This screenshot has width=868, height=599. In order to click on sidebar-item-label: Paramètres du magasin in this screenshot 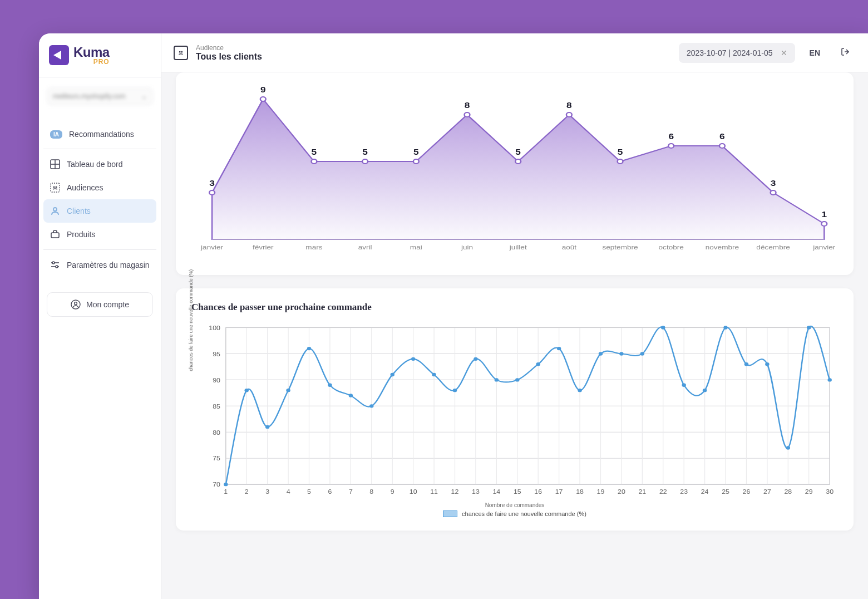, I will do `click(108, 265)`.